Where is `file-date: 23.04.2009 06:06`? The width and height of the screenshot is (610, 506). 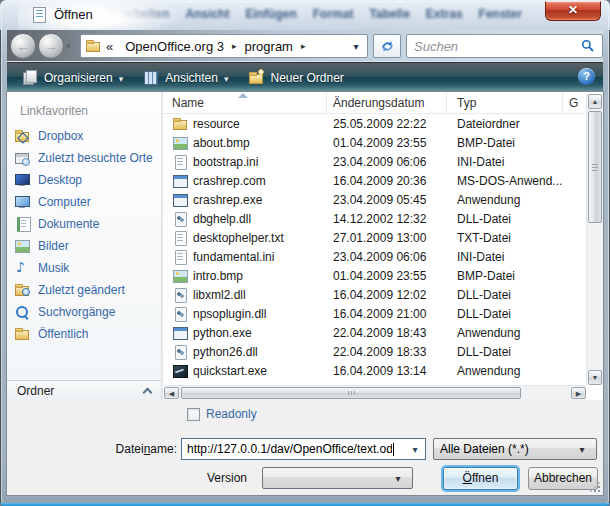
file-date: 23.04.2009 06:06 is located at coordinates (387, 257).